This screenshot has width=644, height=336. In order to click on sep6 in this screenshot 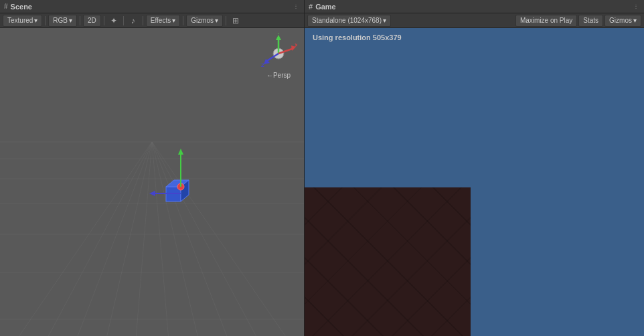, I will do `click(183, 21)`.